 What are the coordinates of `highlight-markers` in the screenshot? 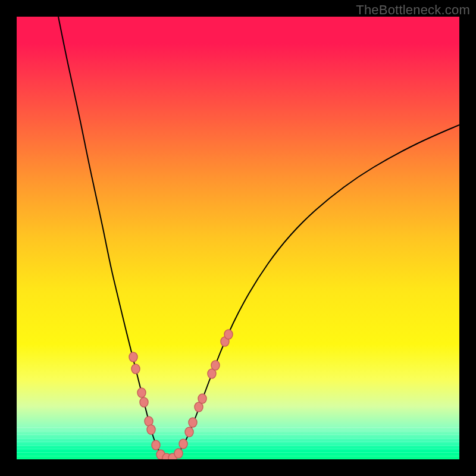 It's located at (181, 394).